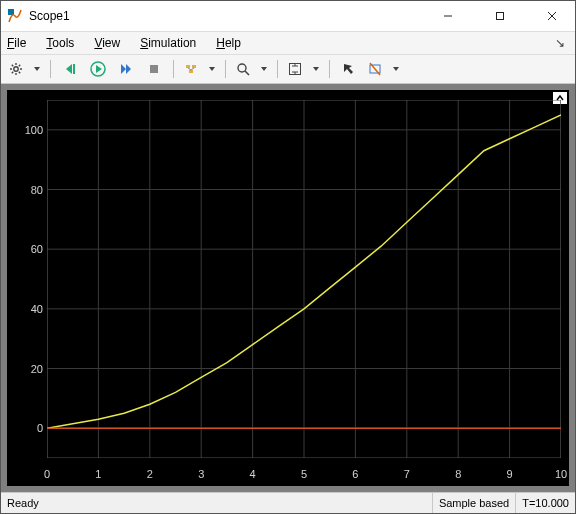  I want to click on settings-button, so click(24, 69).